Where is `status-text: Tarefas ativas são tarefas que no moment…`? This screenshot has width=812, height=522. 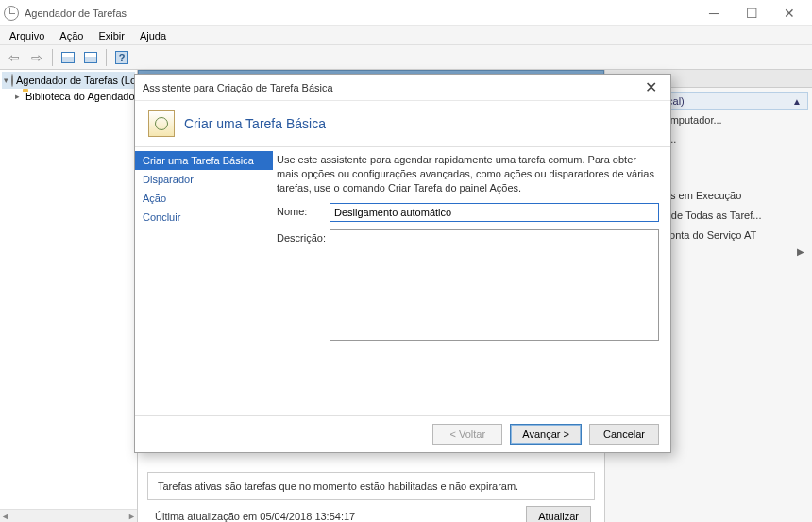 status-text: Tarefas ativas são tarefas que no moment… is located at coordinates (338, 486).